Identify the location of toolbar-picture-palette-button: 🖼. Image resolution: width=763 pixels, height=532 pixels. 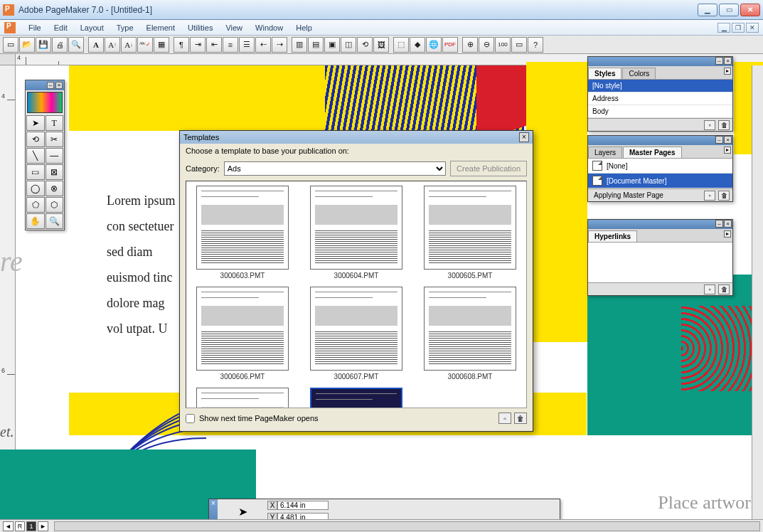
(381, 45).